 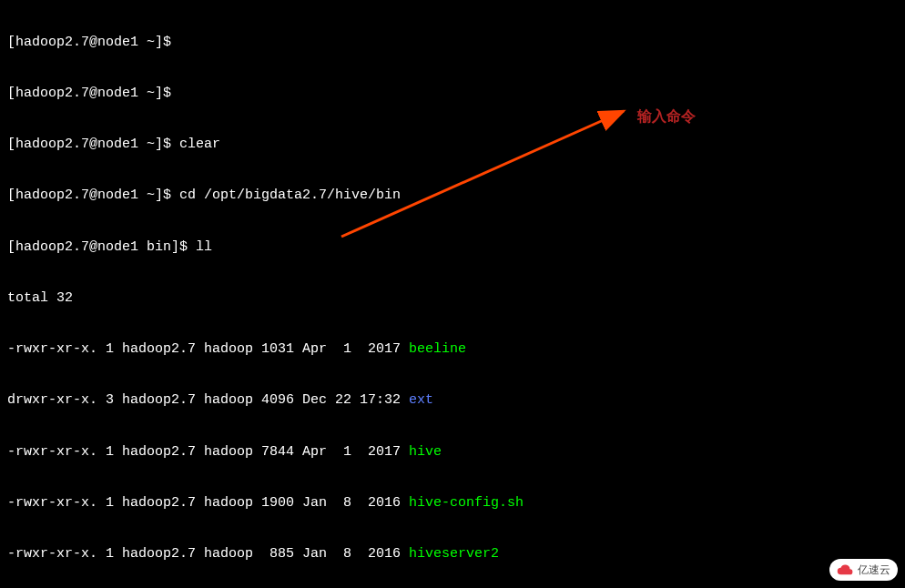 What do you see at coordinates (452, 504) in the screenshot?
I see `ls-row: -rwxr-xr-x. 1 hadoop2.7 hadoop 1900 Jan …` at bounding box center [452, 504].